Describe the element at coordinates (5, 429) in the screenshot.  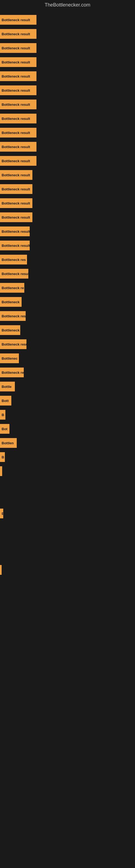
I see `bottleneck-bar: Bot` at that location.